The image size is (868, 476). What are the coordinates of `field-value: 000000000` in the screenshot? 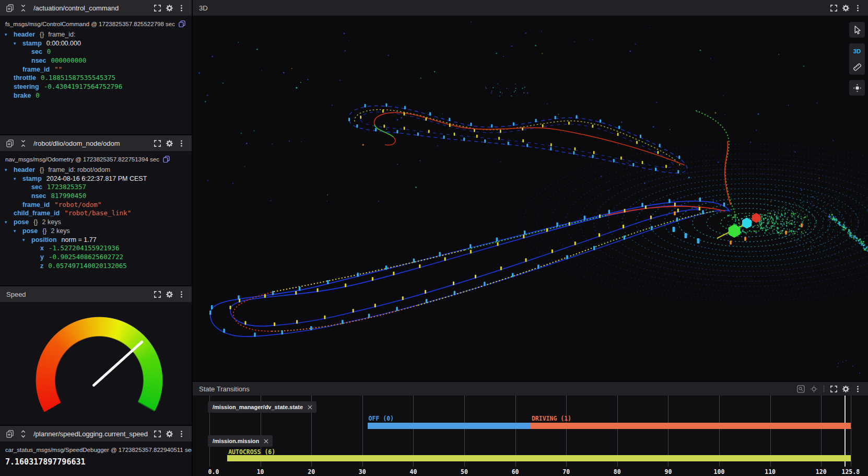 It's located at (69, 61).